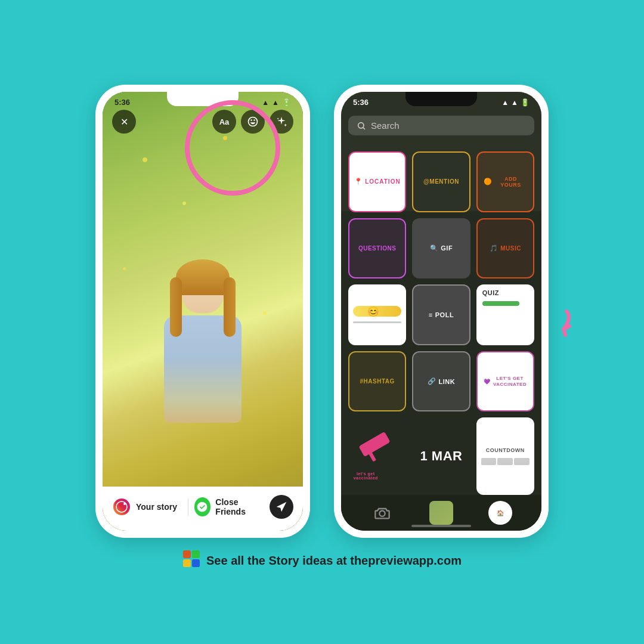  I want to click on slider-track: 😊, so click(377, 311).